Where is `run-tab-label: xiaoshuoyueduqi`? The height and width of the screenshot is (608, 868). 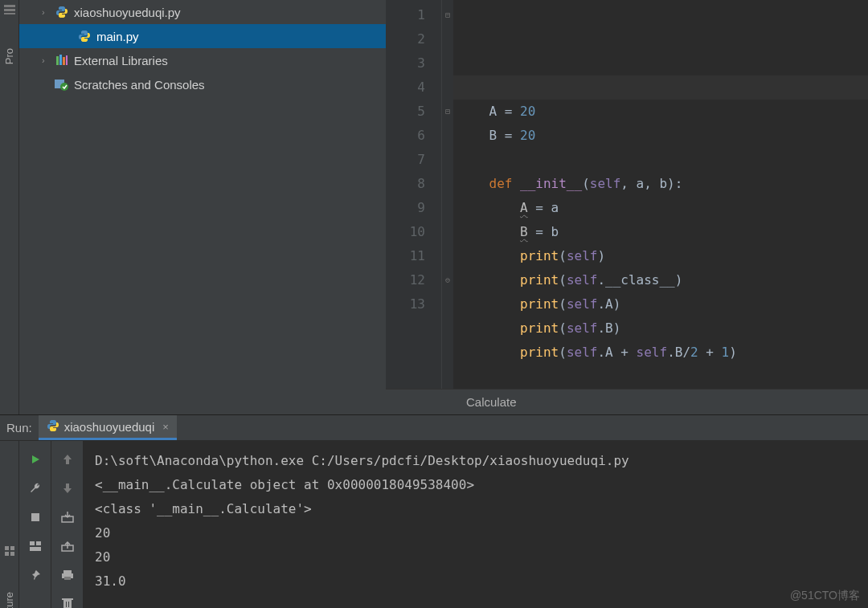
run-tab-label: xiaoshuoyueduqi is located at coordinates (109, 427).